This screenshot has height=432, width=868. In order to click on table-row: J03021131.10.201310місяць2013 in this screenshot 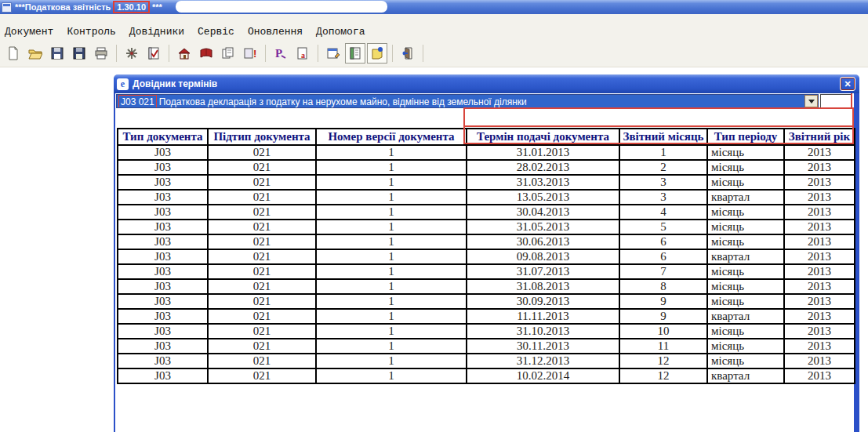, I will do `click(486, 331)`.